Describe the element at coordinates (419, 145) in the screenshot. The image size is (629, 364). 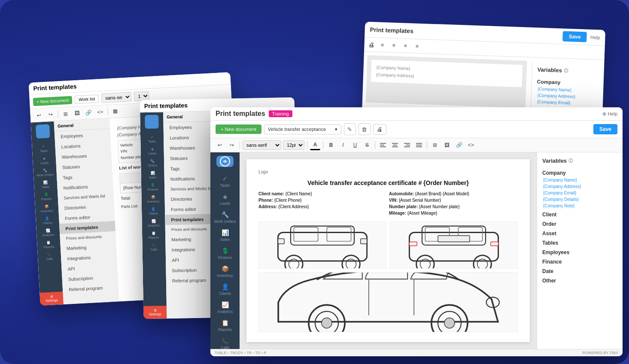
I see `align-justify-button` at that location.